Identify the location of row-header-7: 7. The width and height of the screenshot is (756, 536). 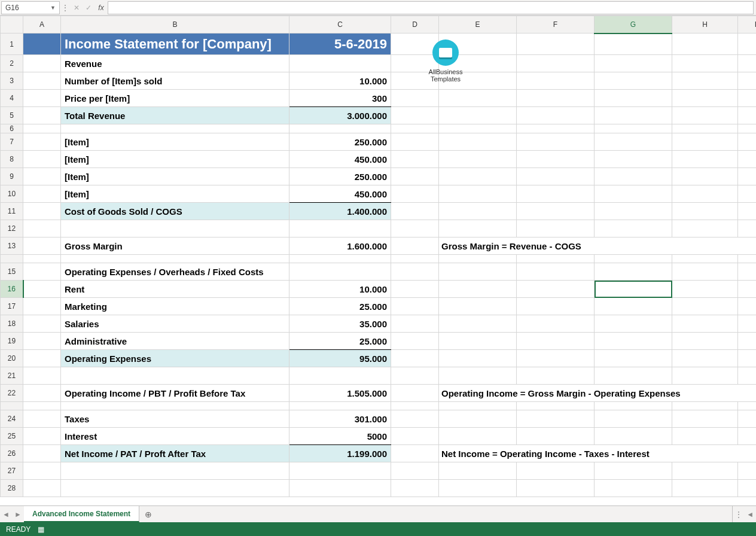
(12, 142).